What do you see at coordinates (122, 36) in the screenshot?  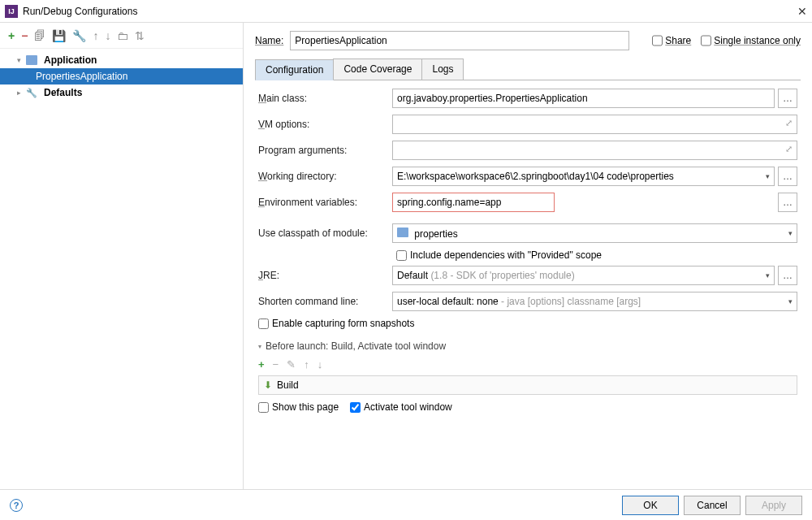 I see `config-toolbar: + − 🗐 💾 🔧 ↑ ↓ 🗀 ⇅` at bounding box center [122, 36].